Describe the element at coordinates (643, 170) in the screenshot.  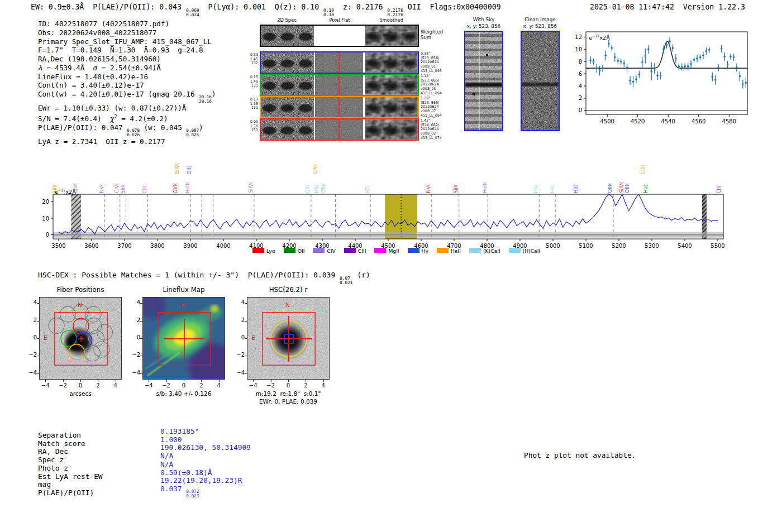
I see `emission-line-label: CIII(` at that location.